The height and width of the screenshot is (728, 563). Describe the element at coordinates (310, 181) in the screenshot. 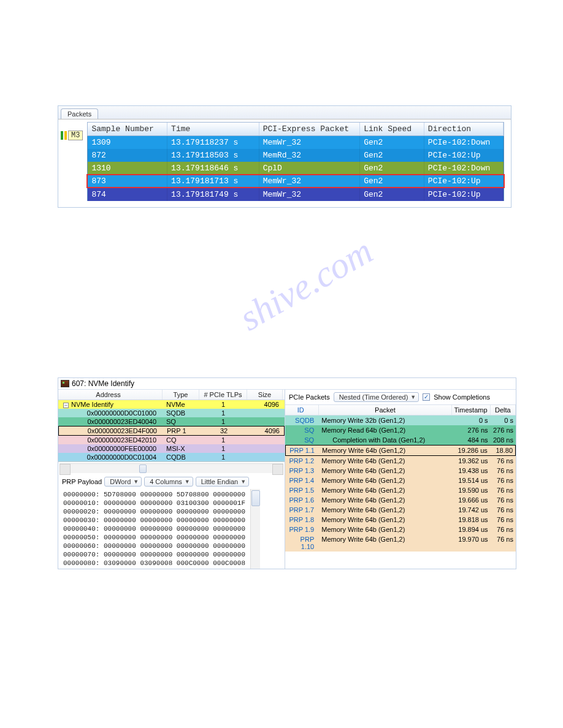

I see `cell-packet: MemWr_32` at that location.